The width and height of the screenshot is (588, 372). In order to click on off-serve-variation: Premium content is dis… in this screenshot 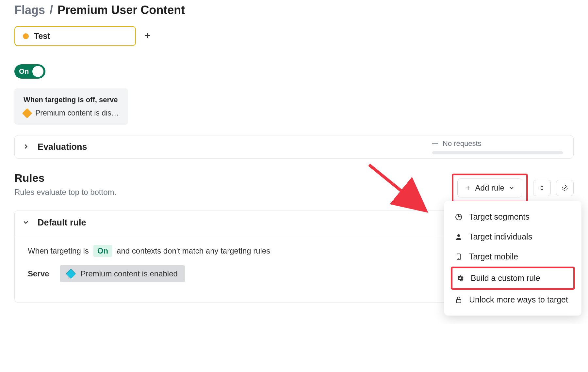, I will do `click(71, 113)`.